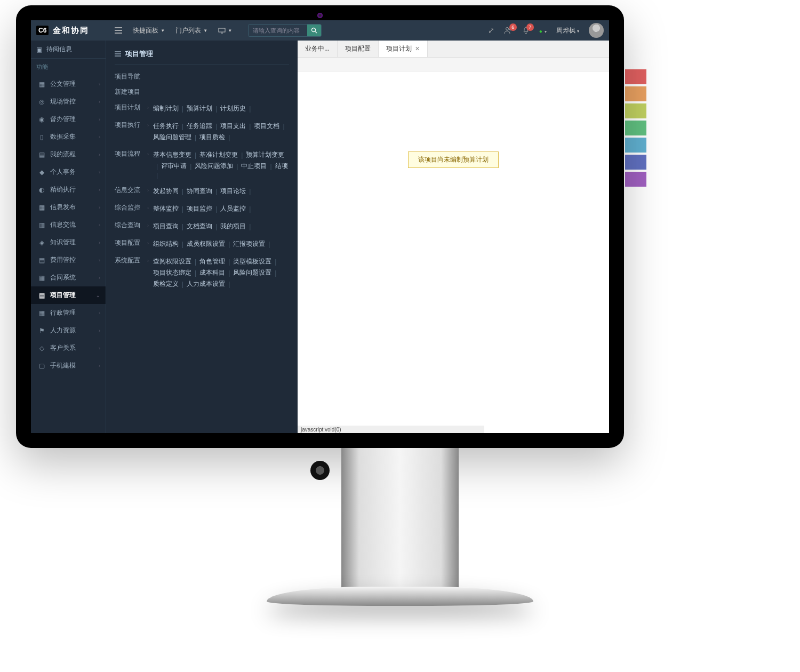  I want to click on flyout-link: 项目质检, so click(212, 138).